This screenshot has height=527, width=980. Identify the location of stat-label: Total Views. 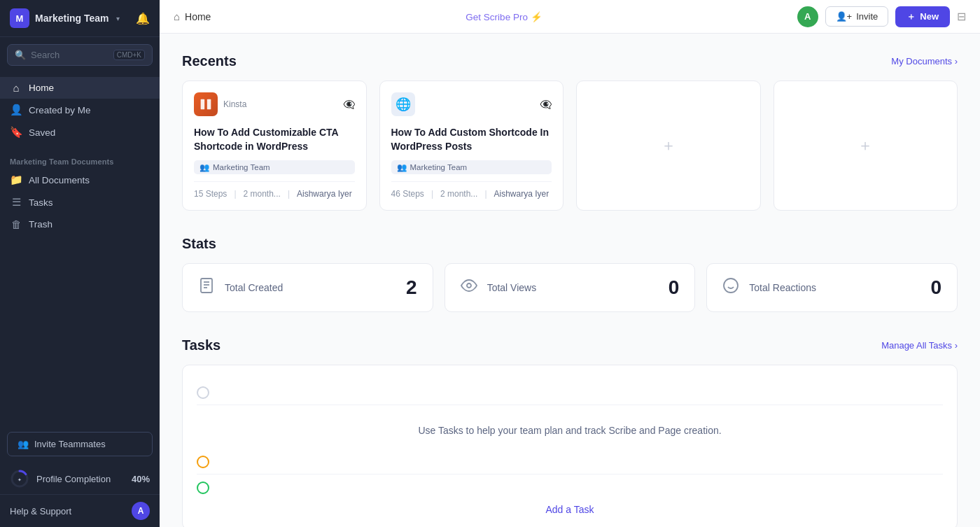
(573, 288).